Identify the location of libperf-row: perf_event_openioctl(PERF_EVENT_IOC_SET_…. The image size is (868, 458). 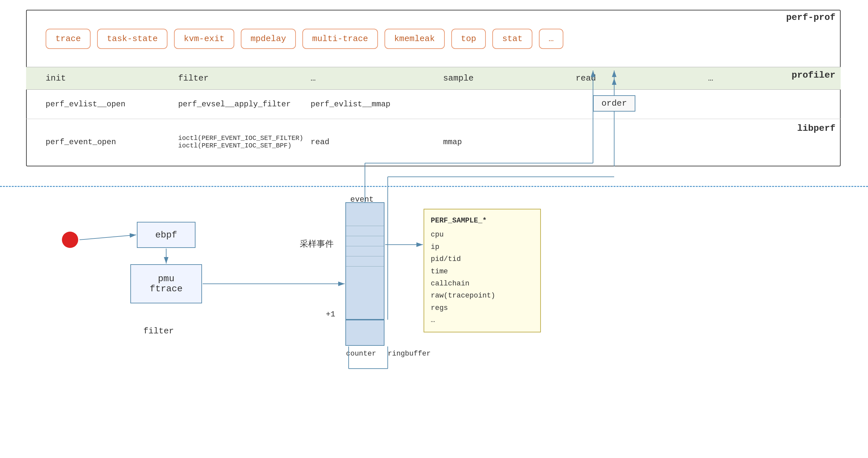
(433, 142).